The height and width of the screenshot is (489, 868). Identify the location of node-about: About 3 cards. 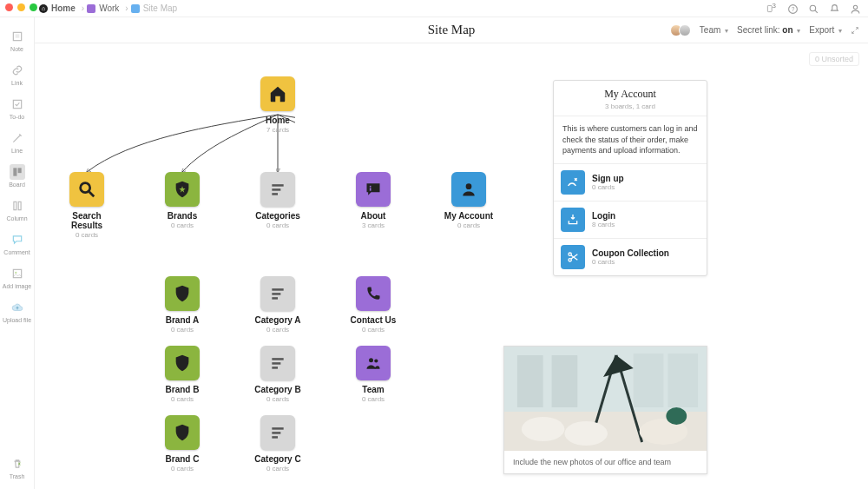
(373, 201).